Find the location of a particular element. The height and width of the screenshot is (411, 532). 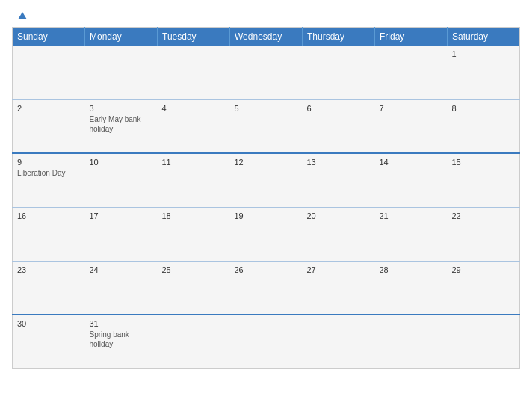

calendar-day-cell: 27 is located at coordinates (339, 288).